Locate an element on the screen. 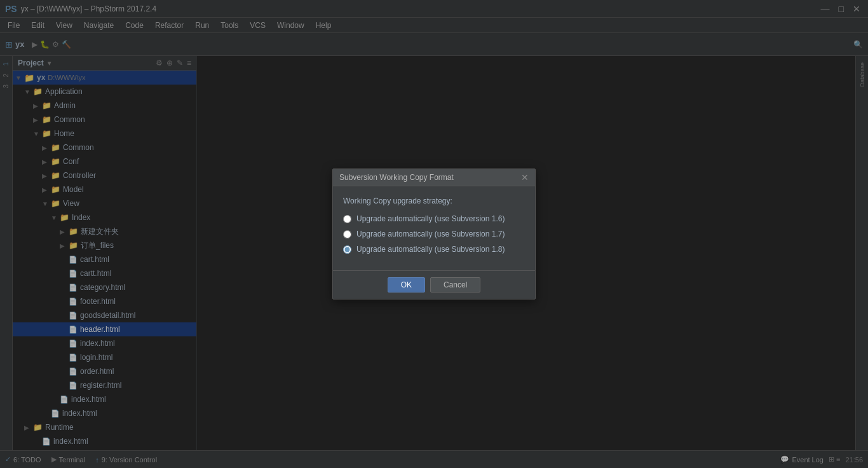  dialog-close-button: ✕ is located at coordinates (525, 177).